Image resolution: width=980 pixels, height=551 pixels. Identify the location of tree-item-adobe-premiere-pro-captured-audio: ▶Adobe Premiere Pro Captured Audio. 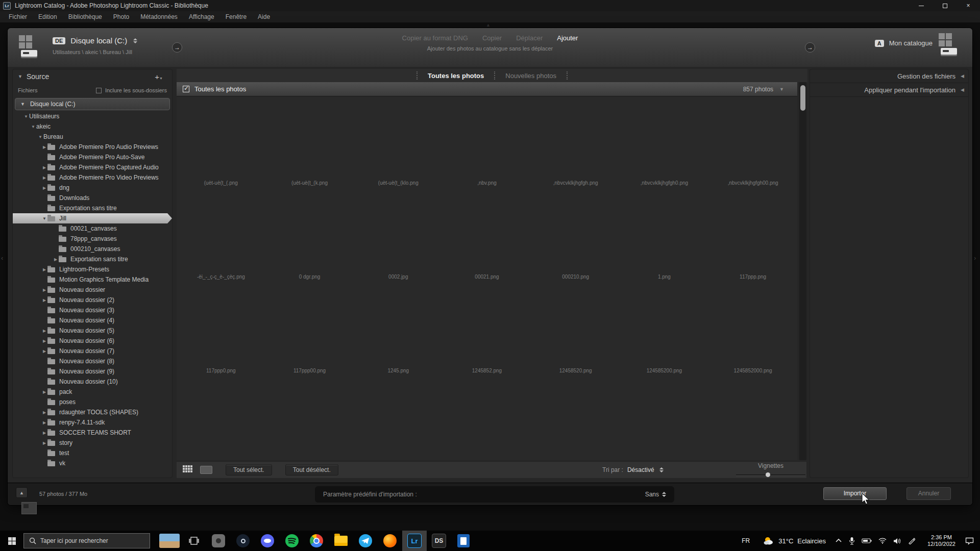
(92, 167).